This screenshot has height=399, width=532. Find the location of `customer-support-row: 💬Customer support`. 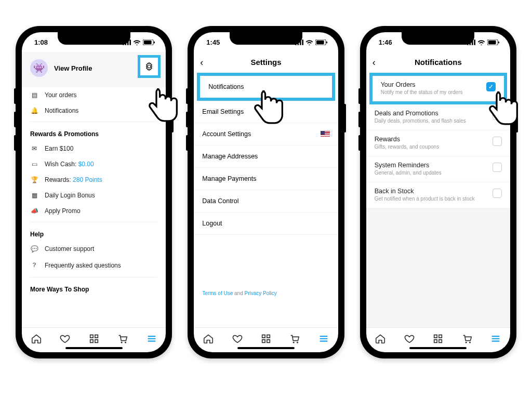

customer-support-row: 💬Customer support is located at coordinates (94, 249).